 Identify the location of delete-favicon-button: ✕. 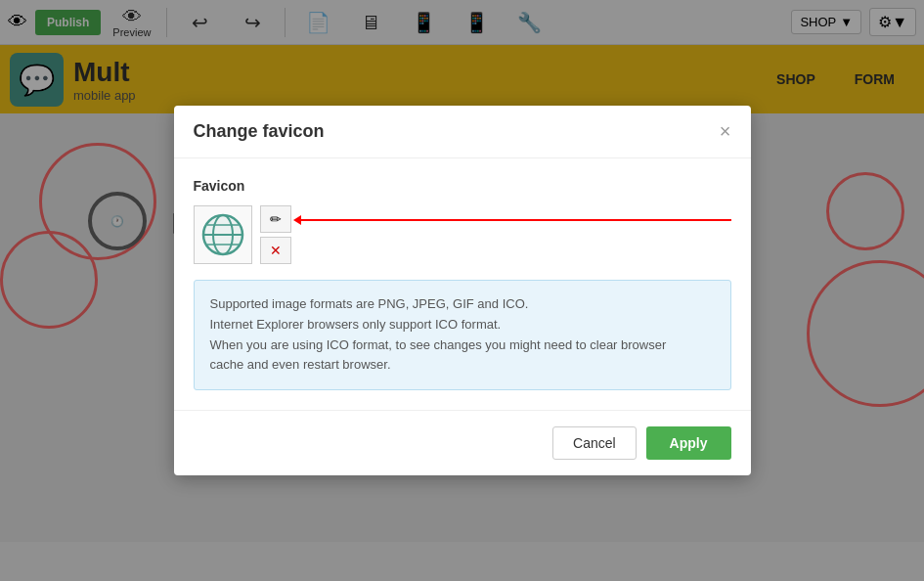
(276, 250).